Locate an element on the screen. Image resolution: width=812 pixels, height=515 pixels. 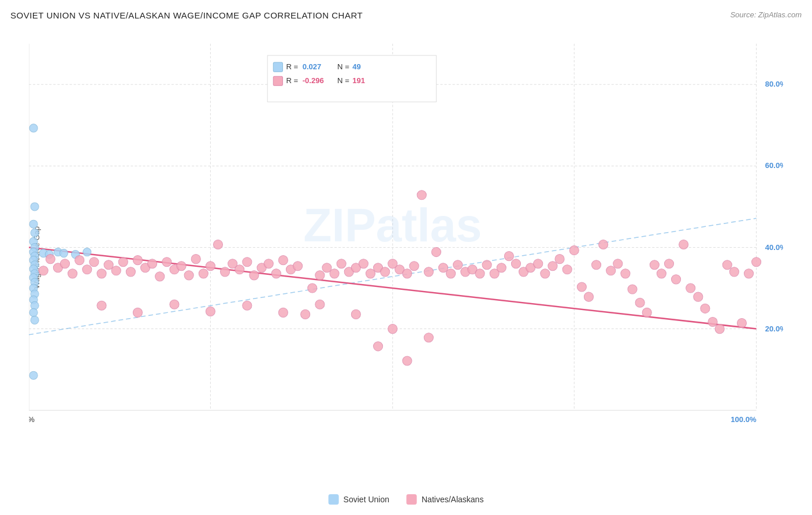
svg-text: 100.0% is located at coordinates (744, 419).